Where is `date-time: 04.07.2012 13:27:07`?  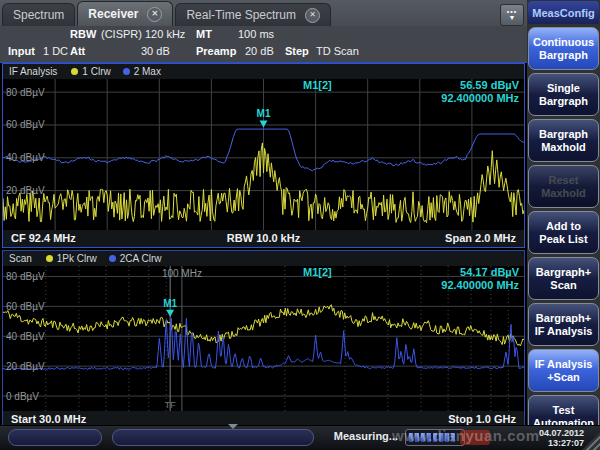 date-time: 04.07.2012 13:27:07 is located at coordinates (562, 438).